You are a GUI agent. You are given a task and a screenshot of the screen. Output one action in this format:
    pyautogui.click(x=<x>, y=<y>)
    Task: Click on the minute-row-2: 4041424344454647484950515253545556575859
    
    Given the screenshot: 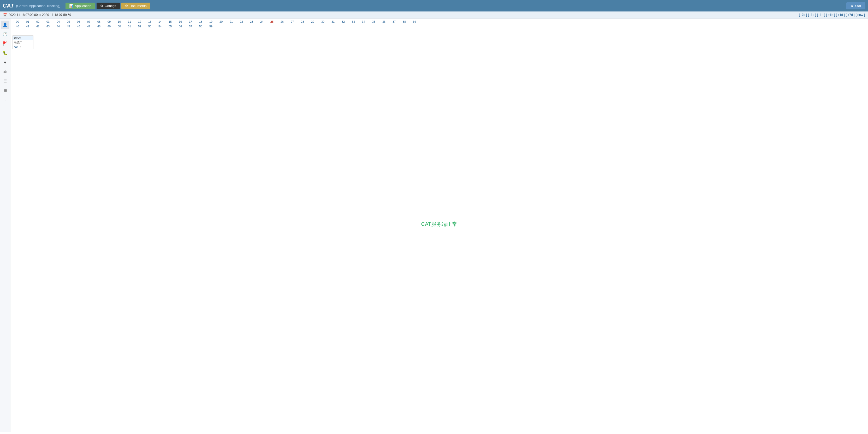 What is the action you would take?
    pyautogui.click(x=439, y=26)
    